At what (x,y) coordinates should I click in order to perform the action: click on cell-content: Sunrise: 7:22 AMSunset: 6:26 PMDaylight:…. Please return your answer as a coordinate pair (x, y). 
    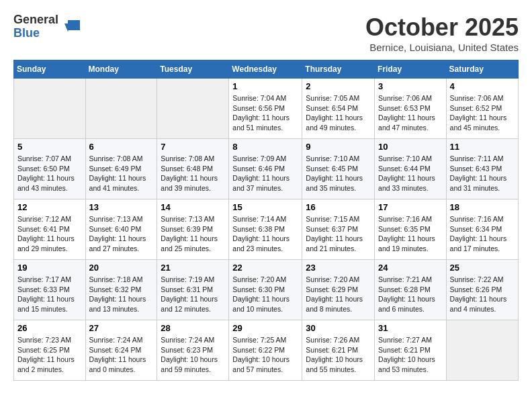
    Looking at the image, I should click on (482, 294).